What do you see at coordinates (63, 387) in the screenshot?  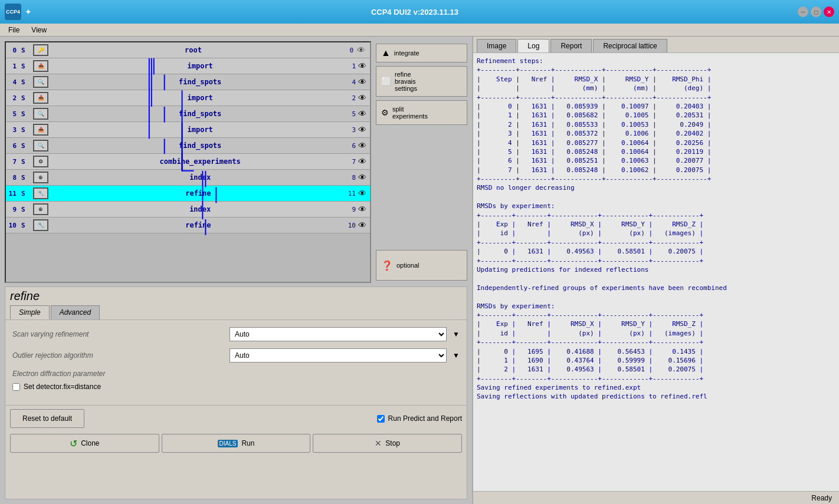 I see `set-detector-label: Set detector.fix=distance` at bounding box center [63, 387].